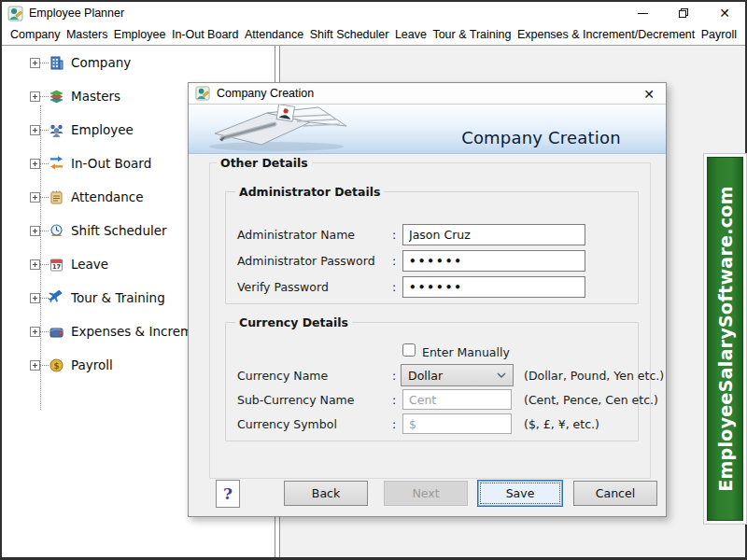 The width and height of the screenshot is (747, 560). I want to click on next-button: Next, so click(426, 493).